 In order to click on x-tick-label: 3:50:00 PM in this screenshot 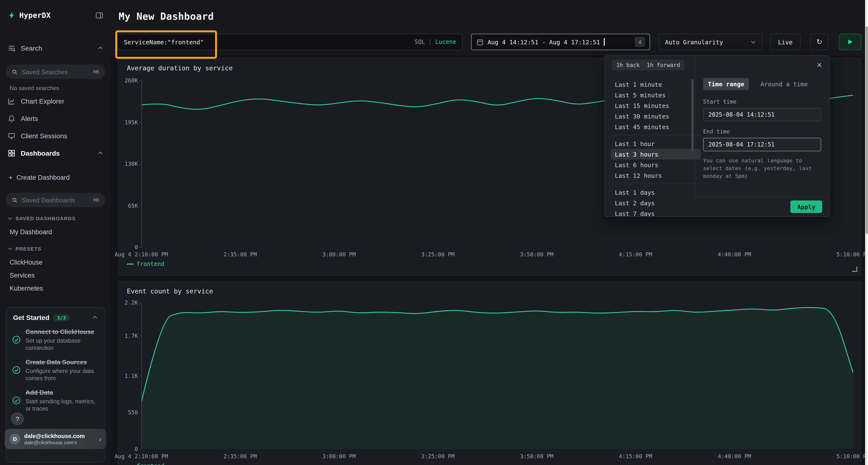, I will do `click(537, 255)`.